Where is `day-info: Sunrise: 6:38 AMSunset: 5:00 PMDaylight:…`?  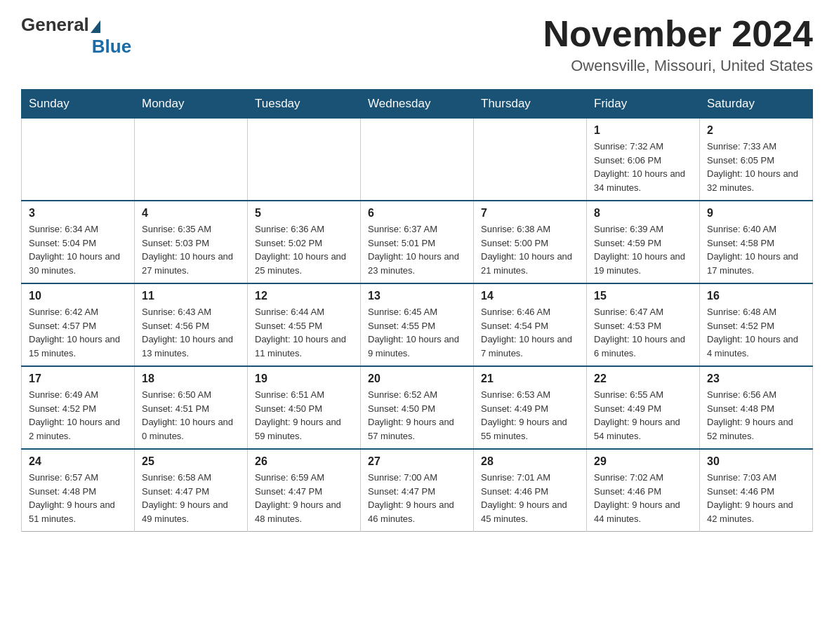
day-info: Sunrise: 6:38 AMSunset: 5:00 PMDaylight:… is located at coordinates (530, 250).